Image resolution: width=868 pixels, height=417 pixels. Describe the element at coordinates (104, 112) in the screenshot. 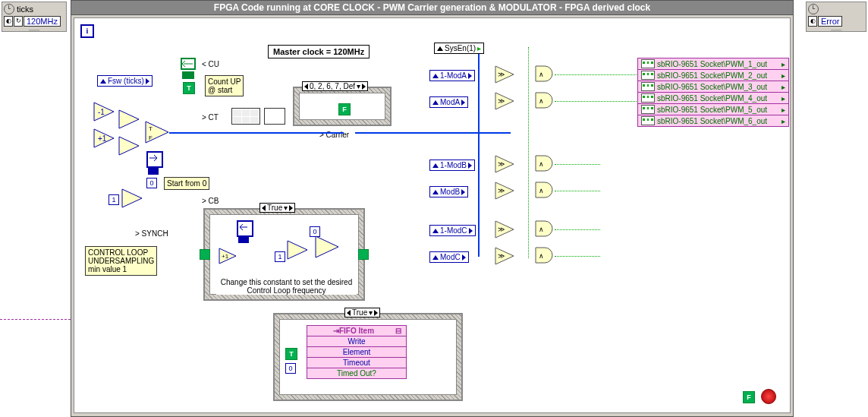

I see `subtract-node: -1` at that location.